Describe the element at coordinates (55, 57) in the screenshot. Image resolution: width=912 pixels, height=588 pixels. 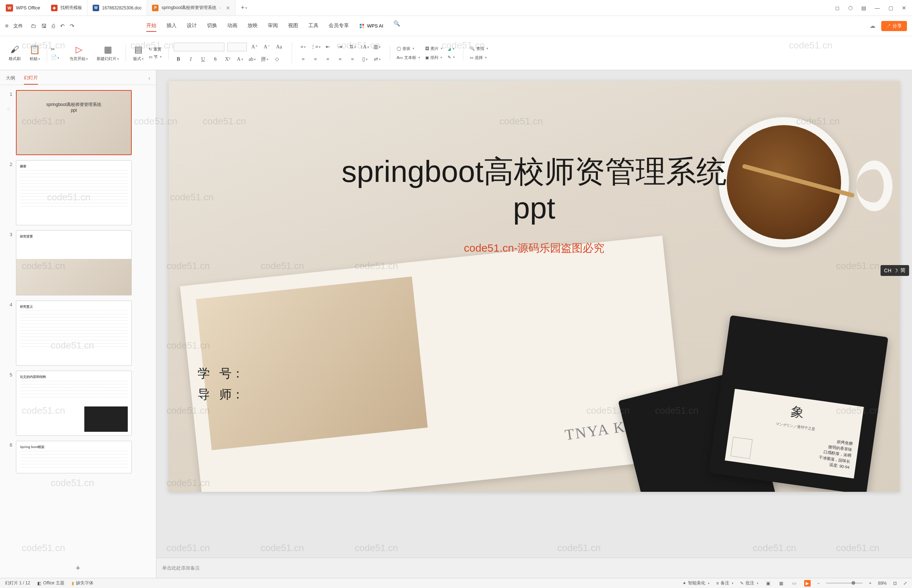
I see `copy-icon: 📄▾` at that location.